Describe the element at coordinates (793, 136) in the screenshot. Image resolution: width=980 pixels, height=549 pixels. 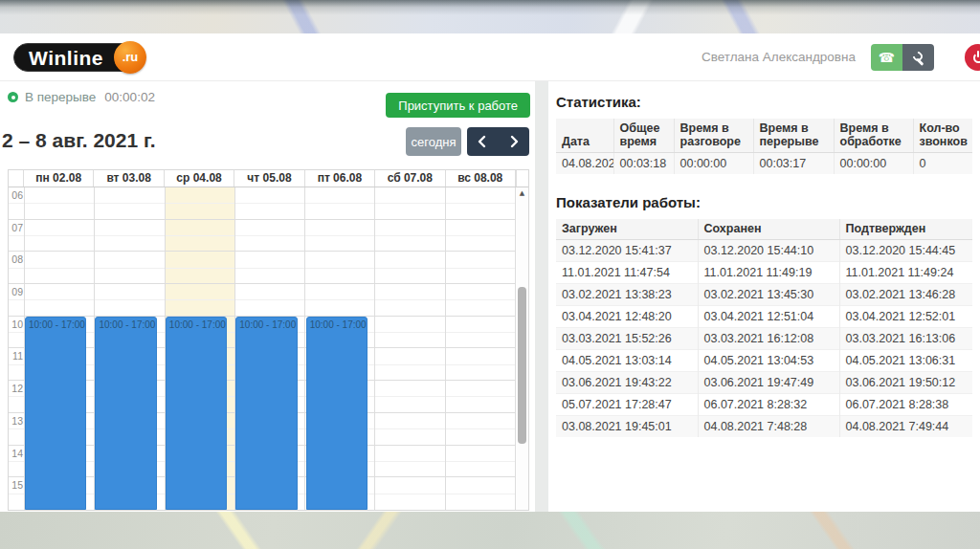
I see `column-header: Время в перерыве` at that location.